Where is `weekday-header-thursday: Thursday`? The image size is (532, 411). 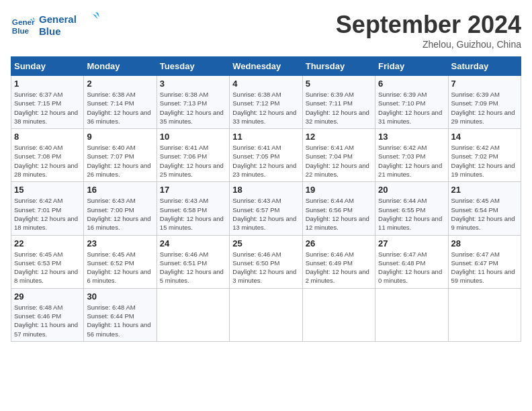 weekday-header-thursday: Thursday is located at coordinates (339, 66).